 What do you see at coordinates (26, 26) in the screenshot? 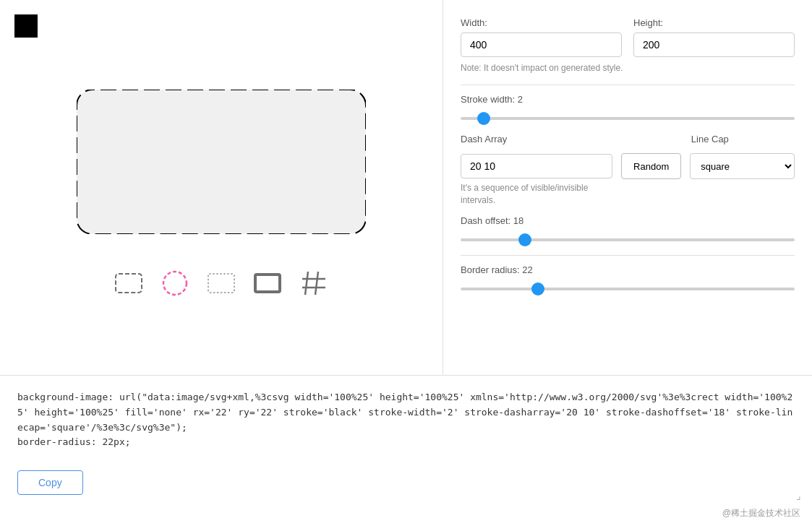
I see `color-swatch` at bounding box center [26, 26].